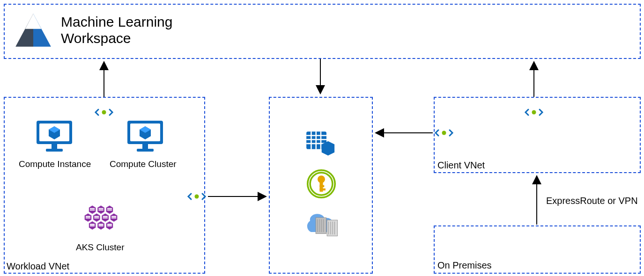 The image size is (644, 276). Describe the element at coordinates (461, 166) in the screenshot. I see `client-vnet-label: Client VNet` at that location.